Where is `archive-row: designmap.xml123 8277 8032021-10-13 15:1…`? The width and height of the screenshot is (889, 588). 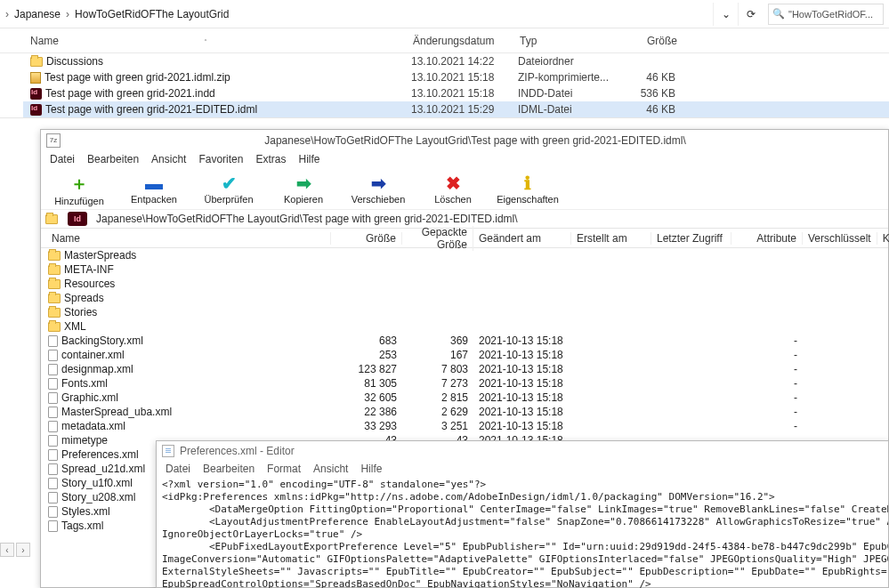
archive-row: designmap.xml123 8277 8032021-10-13 15:1… is located at coordinates (467, 369).